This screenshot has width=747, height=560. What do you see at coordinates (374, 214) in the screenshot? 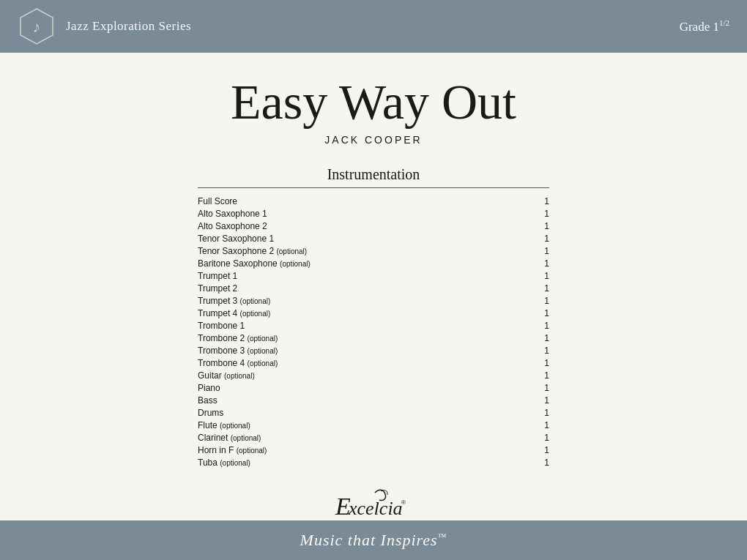
I see `instrument-row: Alto Saxophone 11` at bounding box center [374, 214].